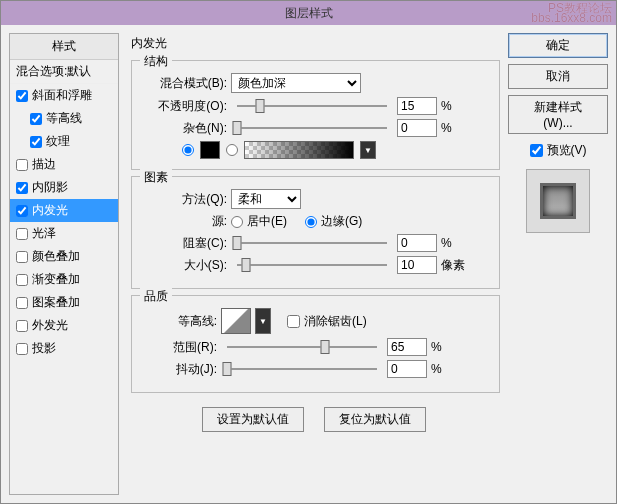 The width and height of the screenshot is (617, 504). Describe the element at coordinates (311, 222) in the screenshot. I see `source-edge-radio` at that location.